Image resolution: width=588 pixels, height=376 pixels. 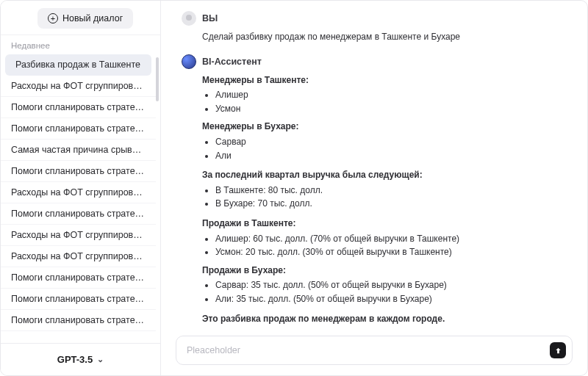 What do you see at coordinates (85, 18) in the screenshot?
I see `new-chat-button: + Новый диалог` at bounding box center [85, 18].